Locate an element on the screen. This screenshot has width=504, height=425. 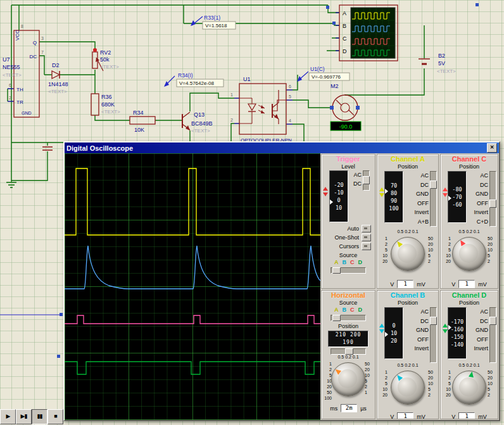
source-c-label: C is located at coordinates (352, 262).